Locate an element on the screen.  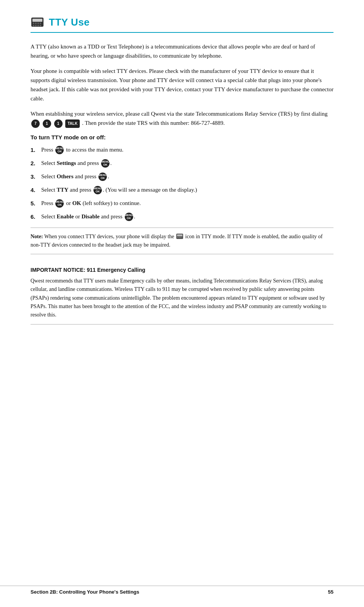
page-title: TTY Use is located at coordinates (69, 22).